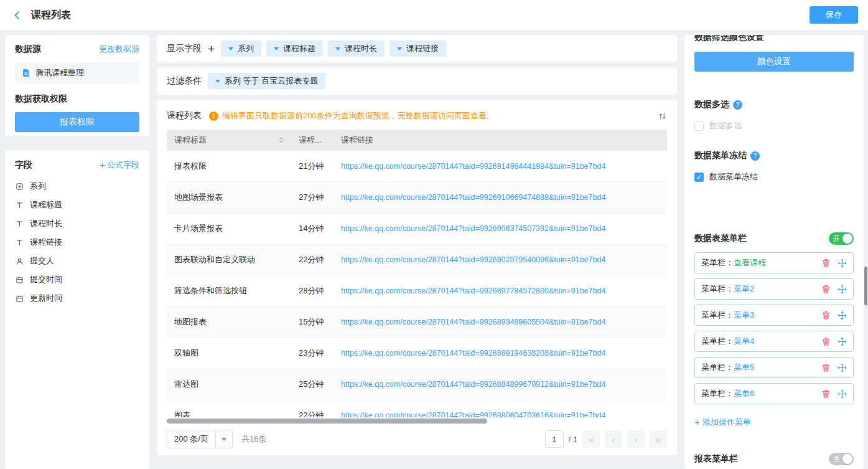 The height and width of the screenshot is (469, 868). Describe the element at coordinates (312, 322) in the screenshot. I see `course-duration-cell: 15分钟` at that location.